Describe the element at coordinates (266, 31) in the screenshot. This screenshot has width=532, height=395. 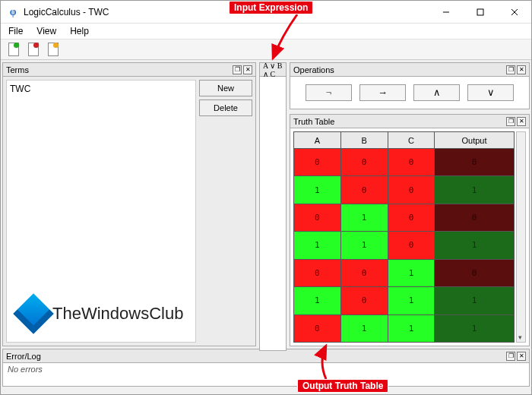
I see `menu-bar: File View Help` at that location.